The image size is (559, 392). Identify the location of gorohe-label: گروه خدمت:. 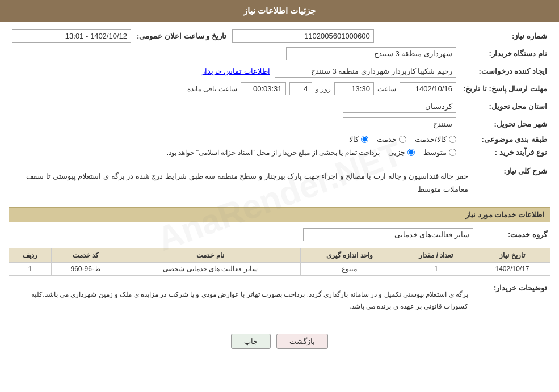
(514, 235).